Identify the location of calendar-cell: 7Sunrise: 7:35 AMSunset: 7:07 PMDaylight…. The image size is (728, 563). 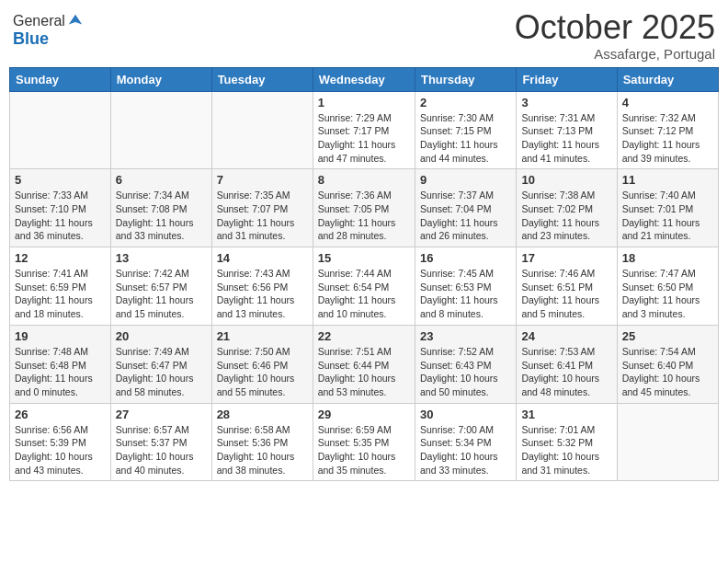
(262, 208).